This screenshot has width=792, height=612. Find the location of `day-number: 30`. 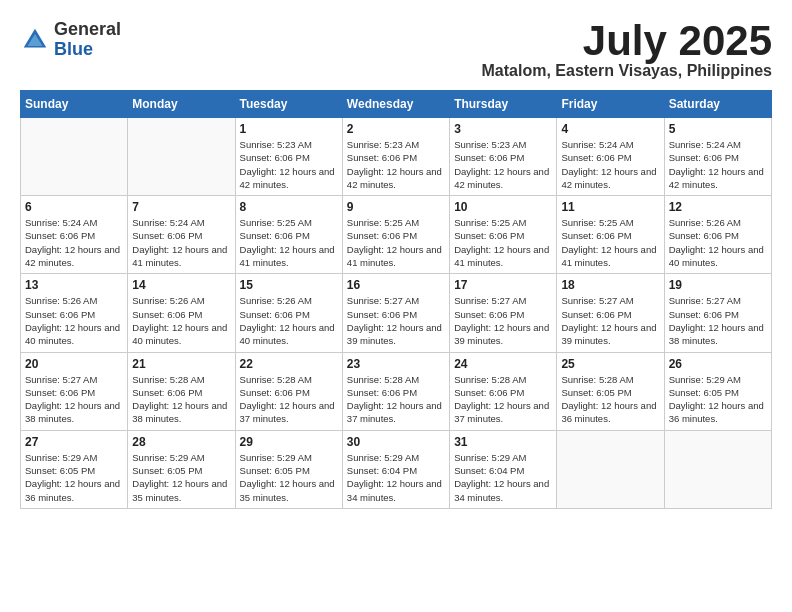

day-number: 30 is located at coordinates (396, 442).